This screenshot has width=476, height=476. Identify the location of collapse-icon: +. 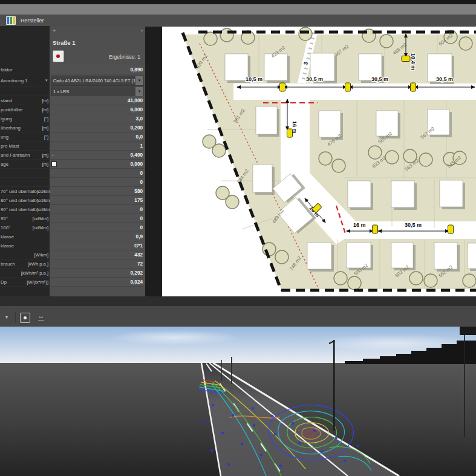
(54, 31).